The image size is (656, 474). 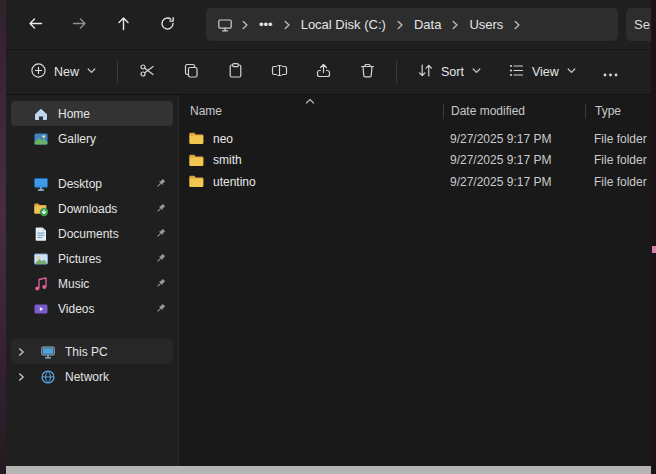 What do you see at coordinates (415, 111) in the screenshot?
I see `column-headers: Name Date modified Type` at bounding box center [415, 111].